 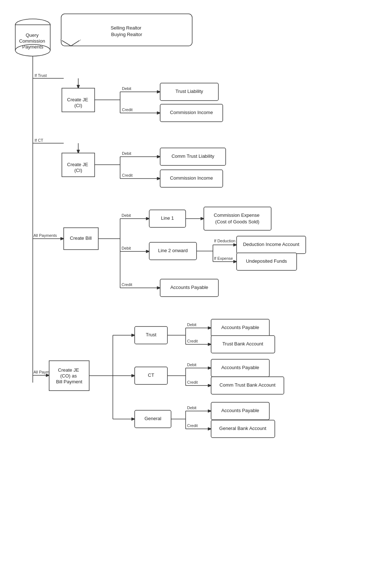 I want to click on accounts-payable-bill-label: Accounts Payable, so click(x=189, y=287).